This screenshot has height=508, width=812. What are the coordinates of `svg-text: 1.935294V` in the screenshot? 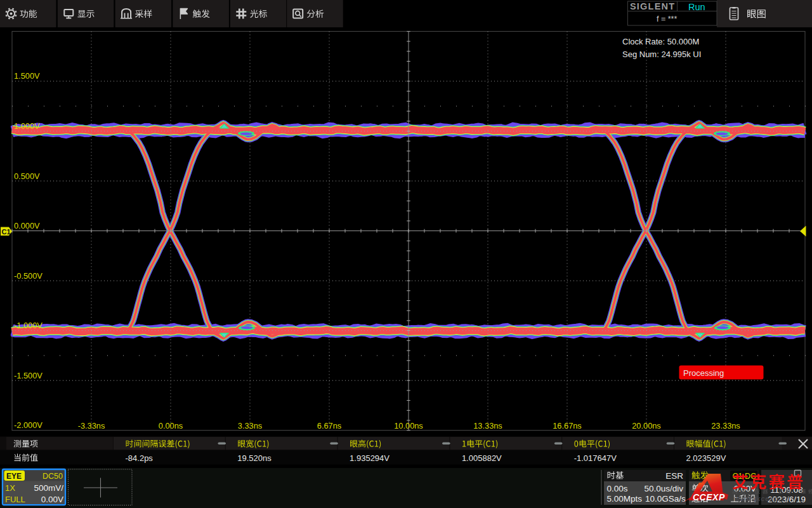 It's located at (369, 458).